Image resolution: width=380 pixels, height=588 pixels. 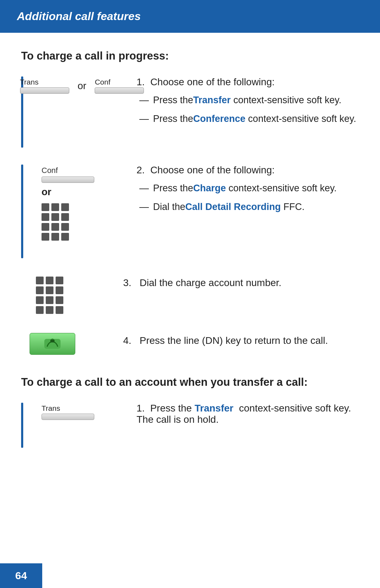 What do you see at coordinates (46, 192) in the screenshot?
I see `or-label-2: or` at bounding box center [46, 192].